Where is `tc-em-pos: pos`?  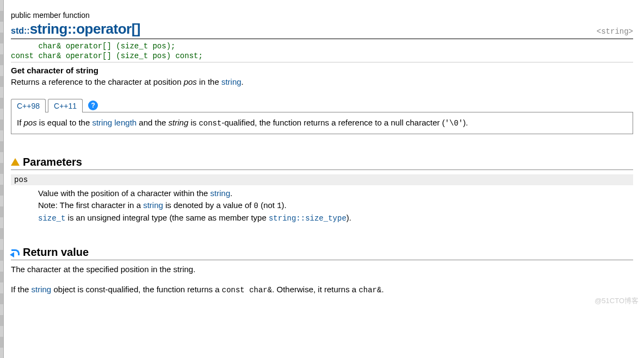 tc-em-pos: pos is located at coordinates (30, 123).